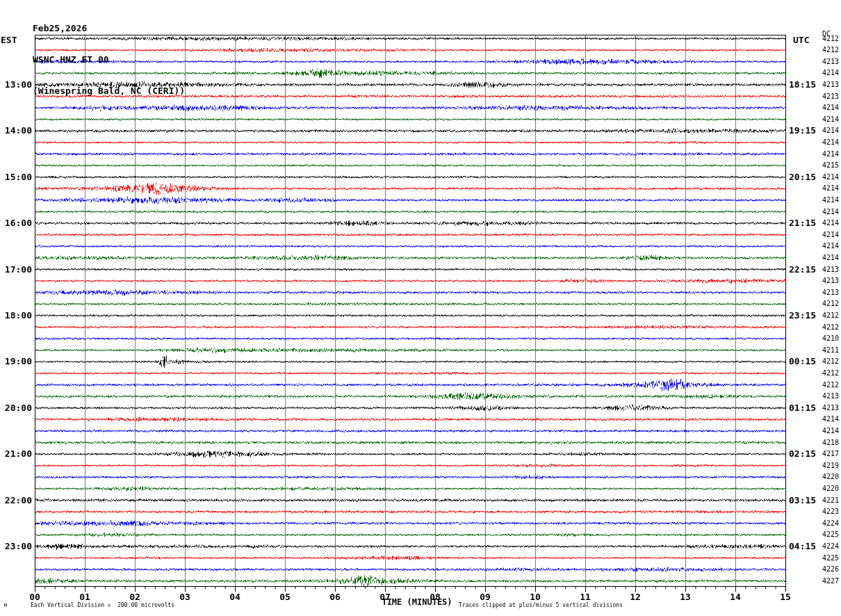  What do you see at coordinates (802, 270) in the screenshot?
I see `utc-hour-label: 22:15` at bounding box center [802, 270].